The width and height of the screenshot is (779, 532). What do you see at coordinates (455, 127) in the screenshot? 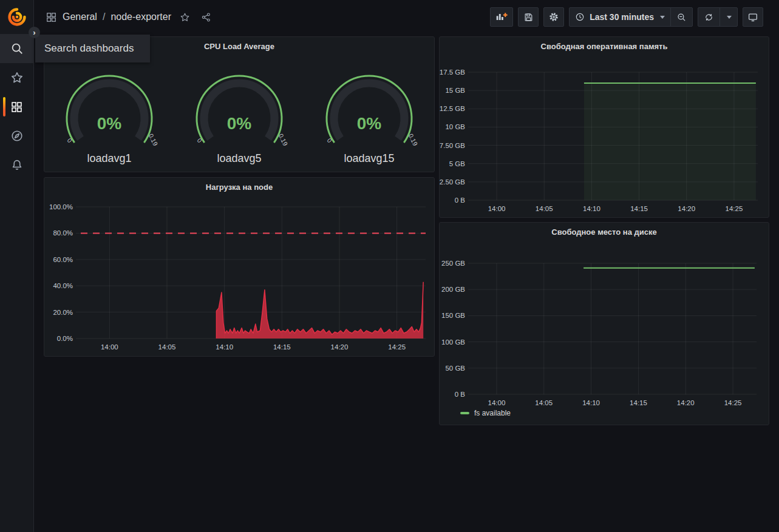
I see `svg-text: 10 GB` at bounding box center [455, 127].